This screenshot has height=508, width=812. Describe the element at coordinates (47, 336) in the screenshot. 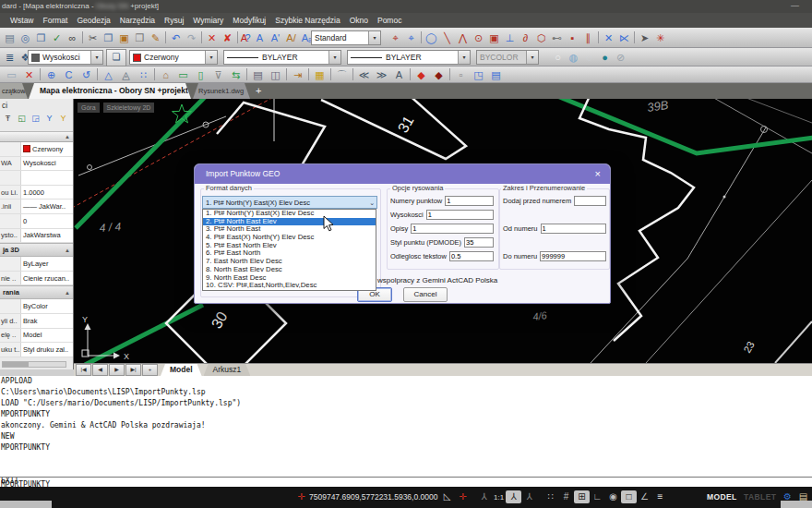

I see `property-value: Model` at that location.